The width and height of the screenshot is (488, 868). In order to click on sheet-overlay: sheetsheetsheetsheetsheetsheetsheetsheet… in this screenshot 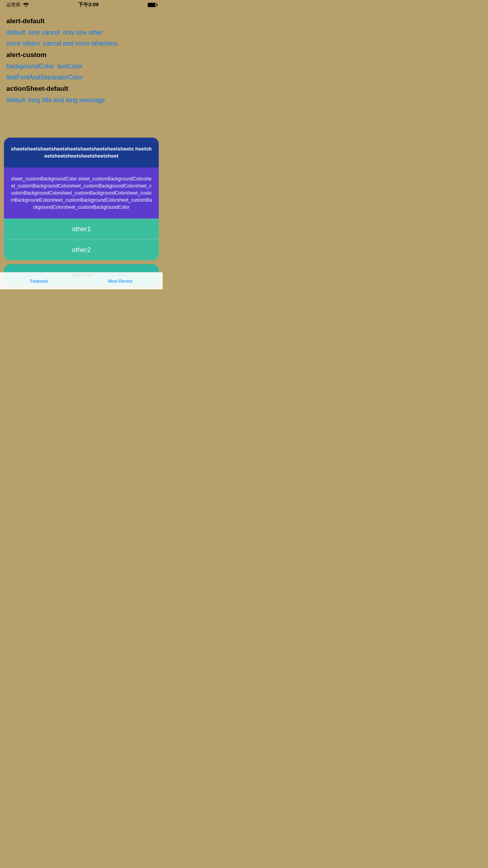, I will do `click(81, 145)`.